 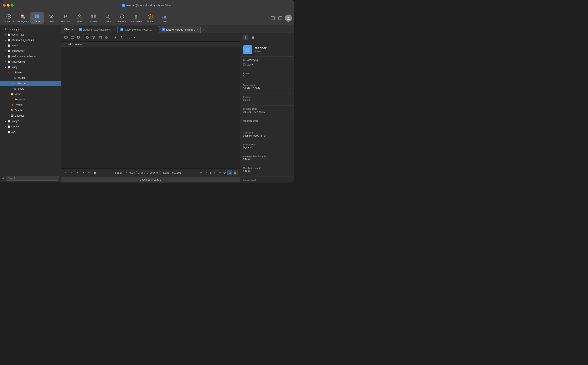 I want to click on refresh-btn: ↺, so click(x=89, y=173).